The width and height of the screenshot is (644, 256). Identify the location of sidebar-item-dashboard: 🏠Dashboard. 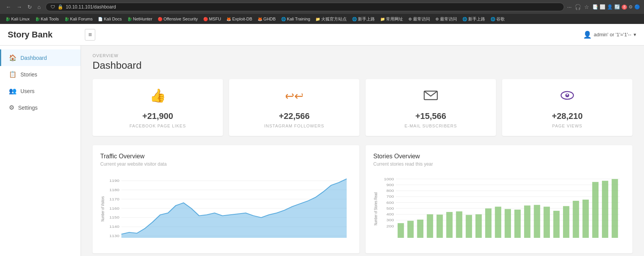
(40, 58).